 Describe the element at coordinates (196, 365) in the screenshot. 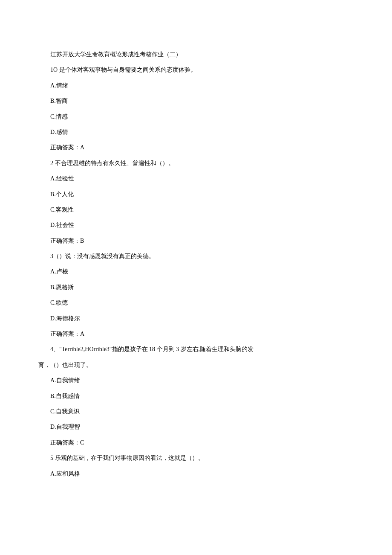

I see `question-4-text-part2: 育，（）也出现了。` at that location.